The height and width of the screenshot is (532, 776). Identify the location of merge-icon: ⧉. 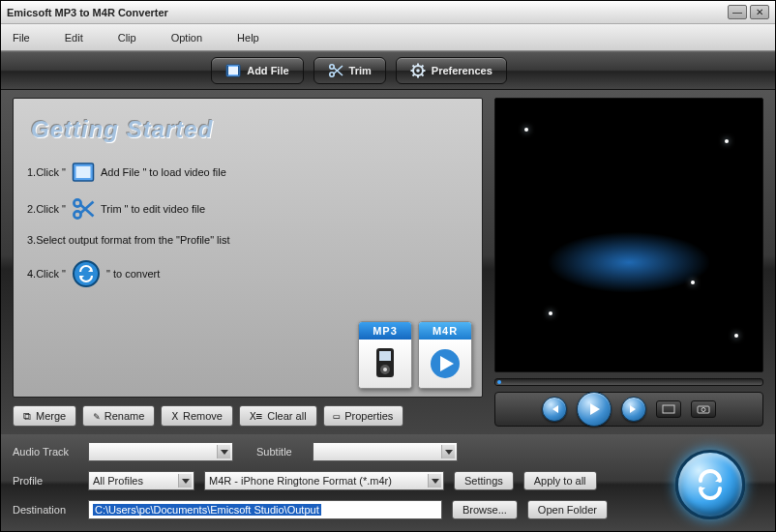
(27, 416).